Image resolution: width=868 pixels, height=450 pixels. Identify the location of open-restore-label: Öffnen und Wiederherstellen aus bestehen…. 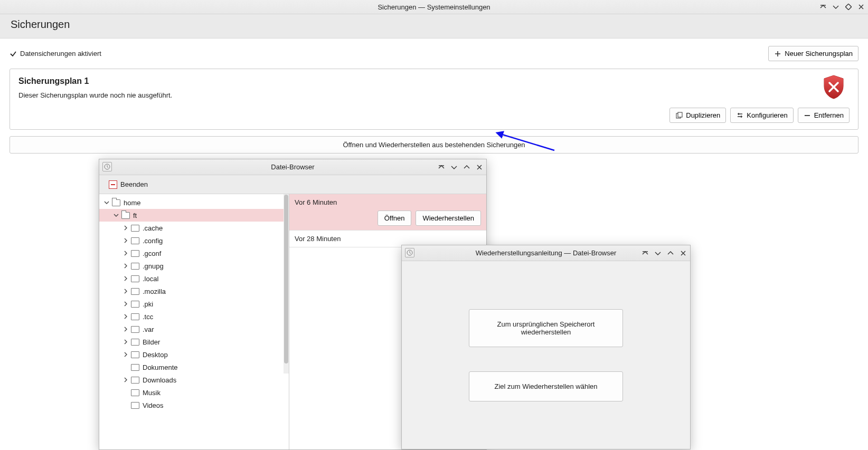
(434, 145).